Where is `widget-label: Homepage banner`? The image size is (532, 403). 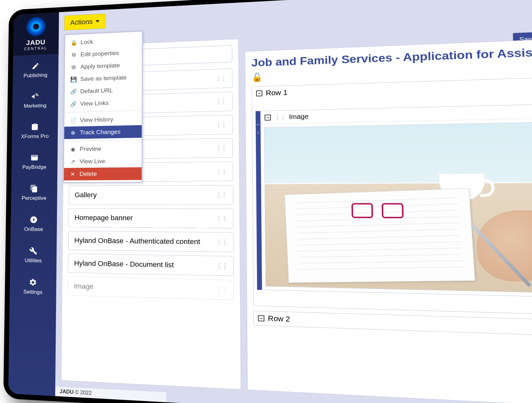
widget-label: Homepage banner is located at coordinates (104, 218).